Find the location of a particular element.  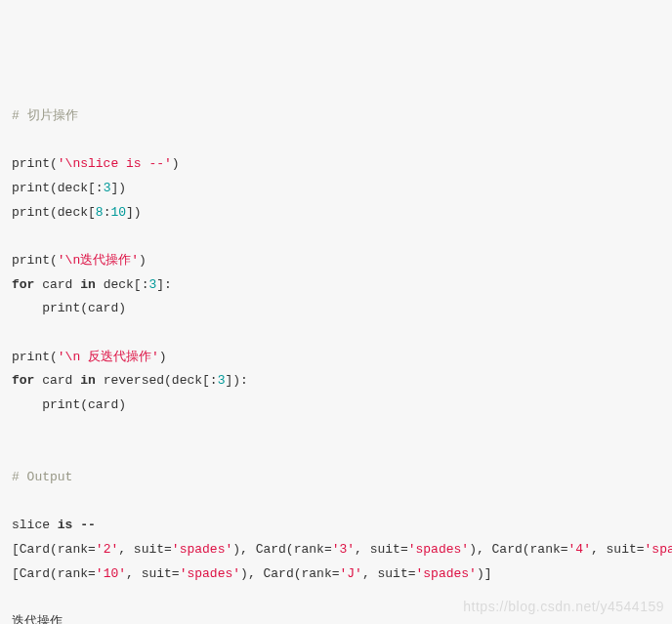

code-token: -- is located at coordinates (88, 525).